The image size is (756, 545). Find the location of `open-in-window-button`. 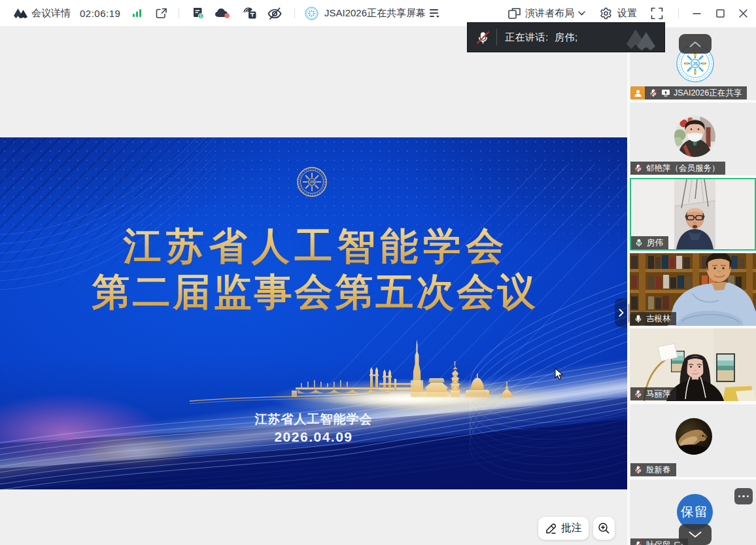

open-in-window-button is located at coordinates (162, 13).